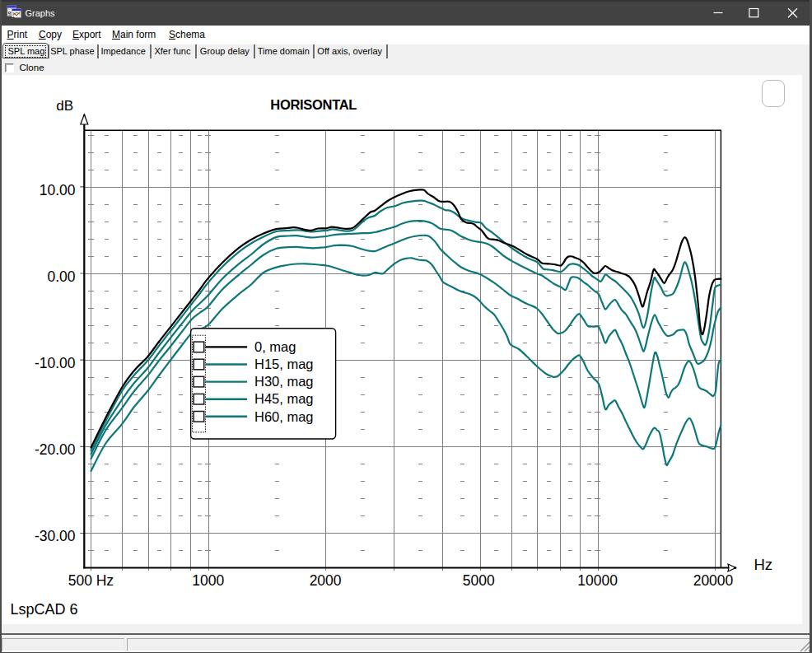 The image size is (812, 653). Describe the element at coordinates (275, 347) in the screenshot. I see `svg-text: 0, mag` at that location.